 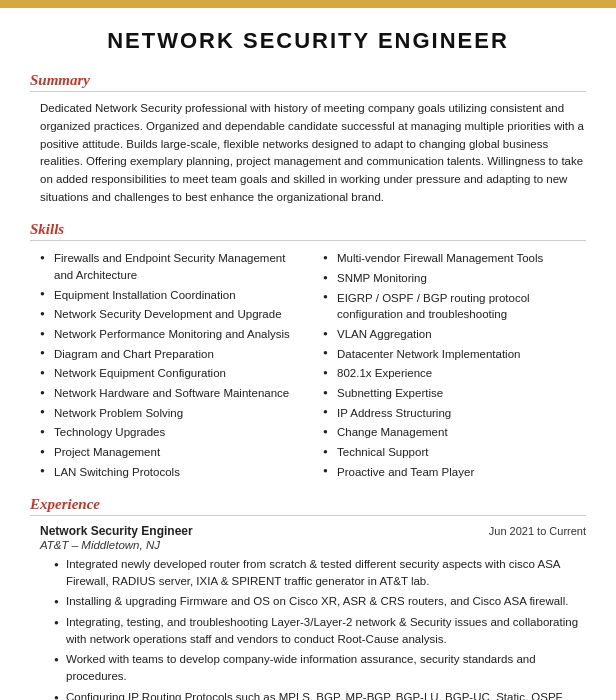 What do you see at coordinates (313, 531) in the screenshot?
I see `exp-header: Network Security EngineerJun 2021 to Cur…` at bounding box center [313, 531].